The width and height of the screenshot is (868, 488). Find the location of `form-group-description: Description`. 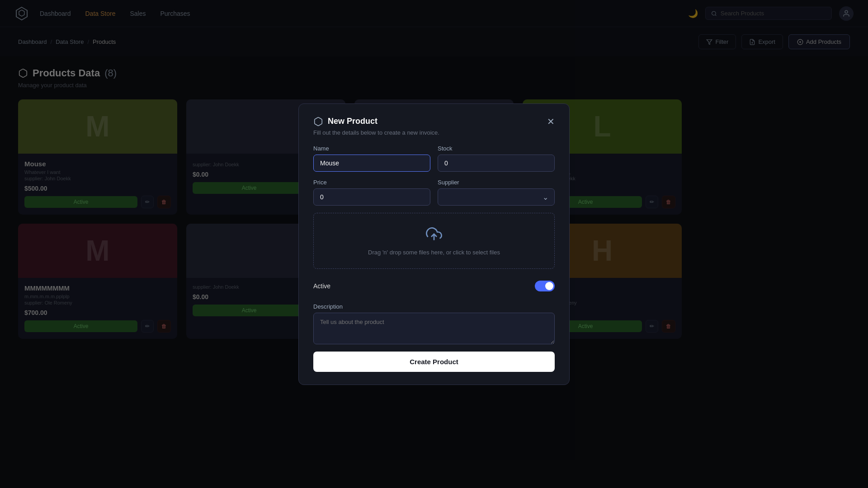

form-group-description: Description is located at coordinates (434, 324).